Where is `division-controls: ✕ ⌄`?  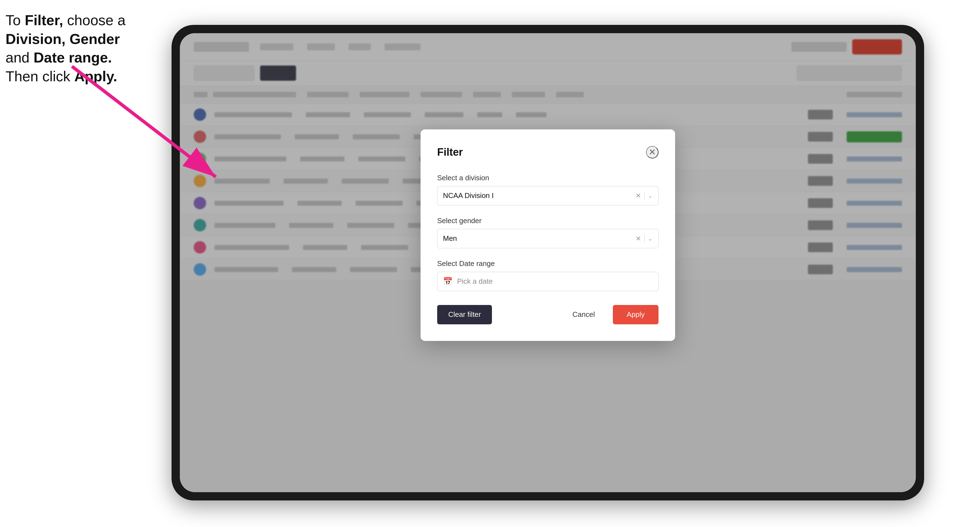
division-controls: ✕ ⌄ is located at coordinates (644, 196).